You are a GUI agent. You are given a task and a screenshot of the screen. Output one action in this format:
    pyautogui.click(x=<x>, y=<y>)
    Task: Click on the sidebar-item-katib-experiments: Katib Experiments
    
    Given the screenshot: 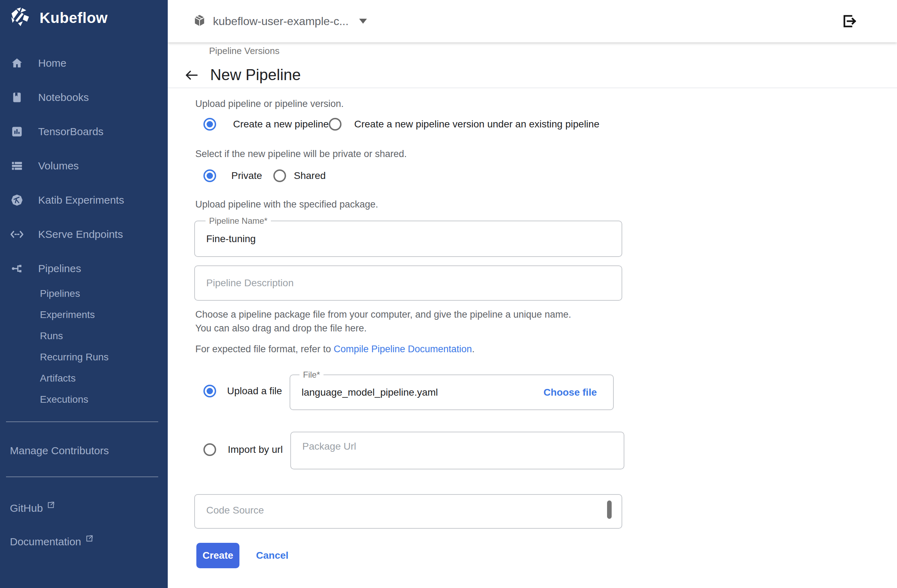 What is the action you would take?
    pyautogui.click(x=84, y=200)
    